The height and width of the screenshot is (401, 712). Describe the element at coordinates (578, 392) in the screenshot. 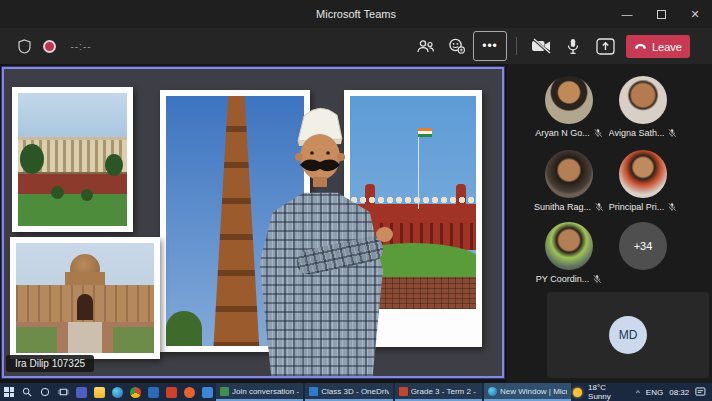

I see `weather-sun-icon` at that location.